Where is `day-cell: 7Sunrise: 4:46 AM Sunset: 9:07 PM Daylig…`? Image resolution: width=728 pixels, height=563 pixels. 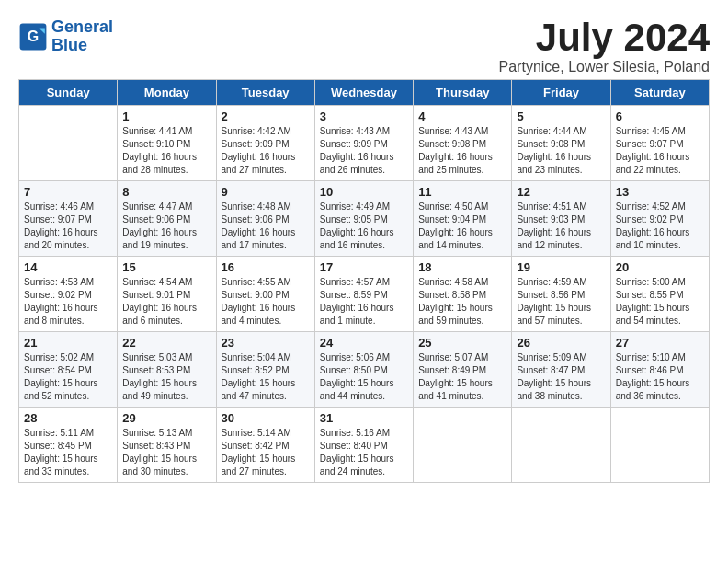
day-cell: 7Sunrise: 4:46 AM Sunset: 9:07 PM Daylig… is located at coordinates (68, 219).